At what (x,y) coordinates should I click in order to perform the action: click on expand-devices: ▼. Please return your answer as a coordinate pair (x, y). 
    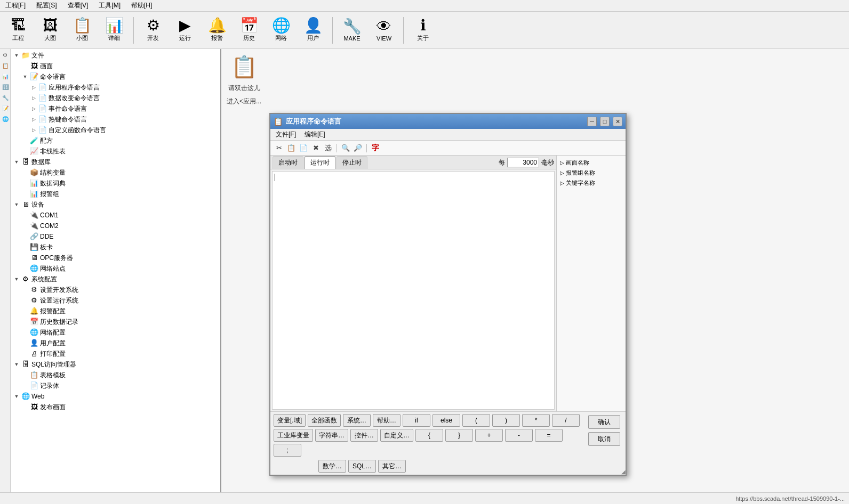
    Looking at the image, I should click on (17, 205).